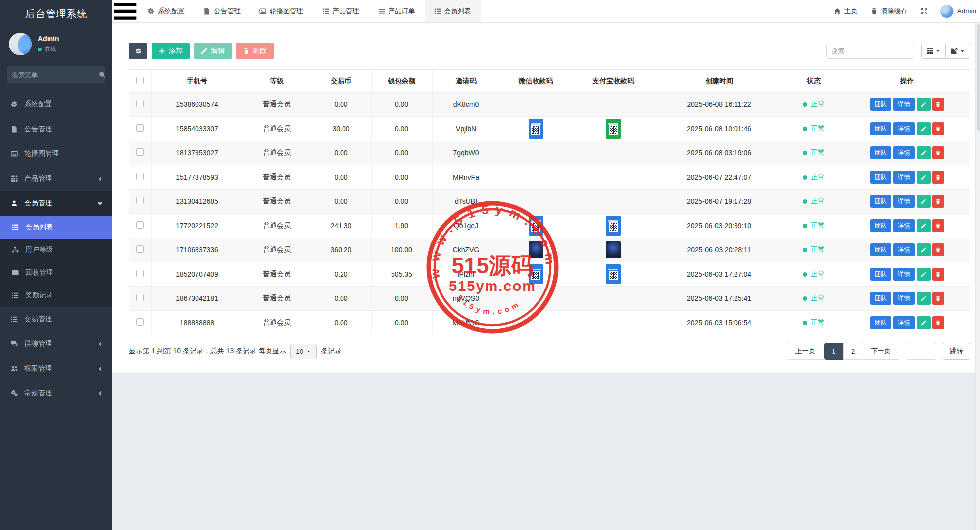 The image size is (980, 530). Describe the element at coordinates (303, 351) in the screenshot. I see `page-size-dropdown: 10` at that location.